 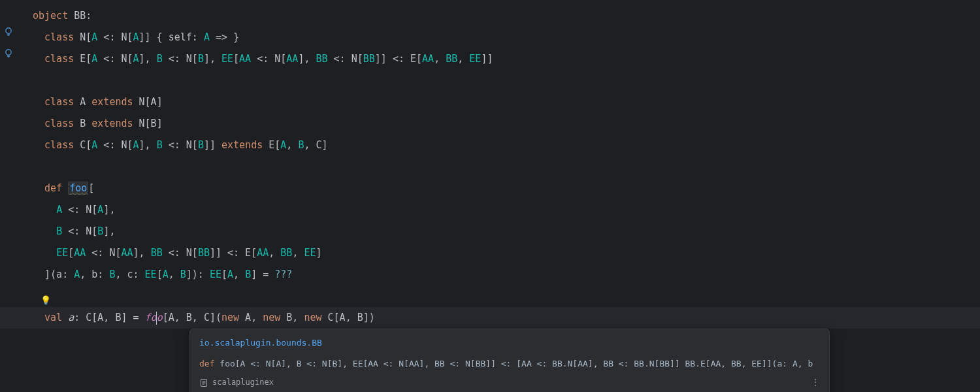 What do you see at coordinates (510, 361) in the screenshot?
I see `documentation-popup: io.scalaplugin.bounds.BB def foo[A <: N[…` at bounding box center [510, 361].